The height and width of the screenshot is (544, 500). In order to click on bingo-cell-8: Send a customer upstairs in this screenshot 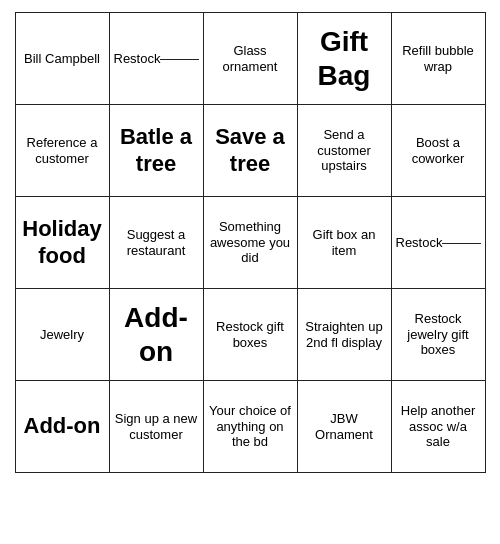, I will do `click(345, 151)`.